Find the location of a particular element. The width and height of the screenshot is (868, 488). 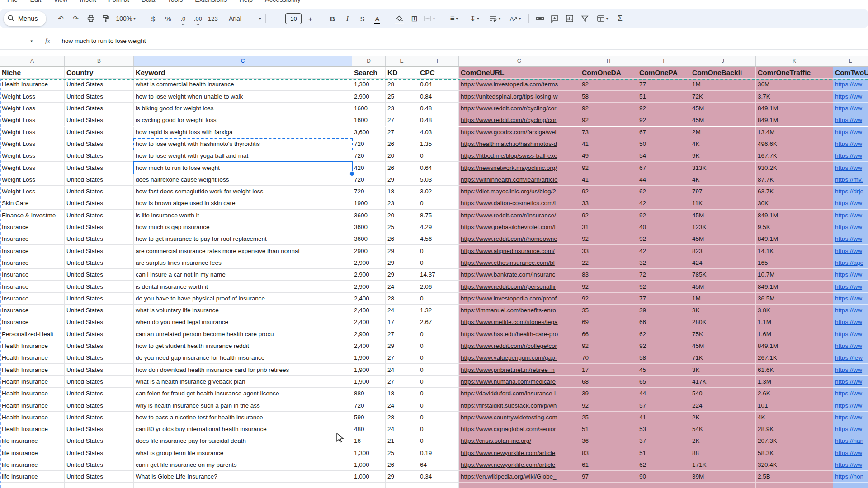

cell-K-9: 87.7K is located at coordinates (795, 180).